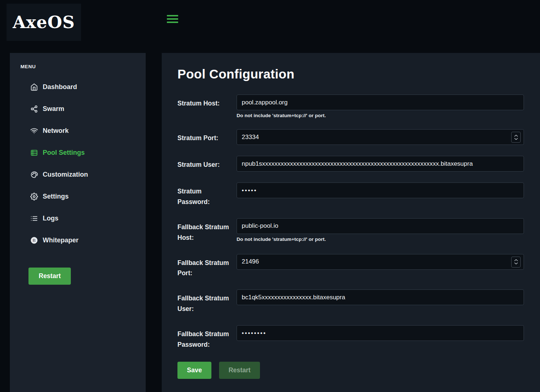  What do you see at coordinates (34, 240) in the screenshot?
I see `svg-text: B` at bounding box center [34, 240].